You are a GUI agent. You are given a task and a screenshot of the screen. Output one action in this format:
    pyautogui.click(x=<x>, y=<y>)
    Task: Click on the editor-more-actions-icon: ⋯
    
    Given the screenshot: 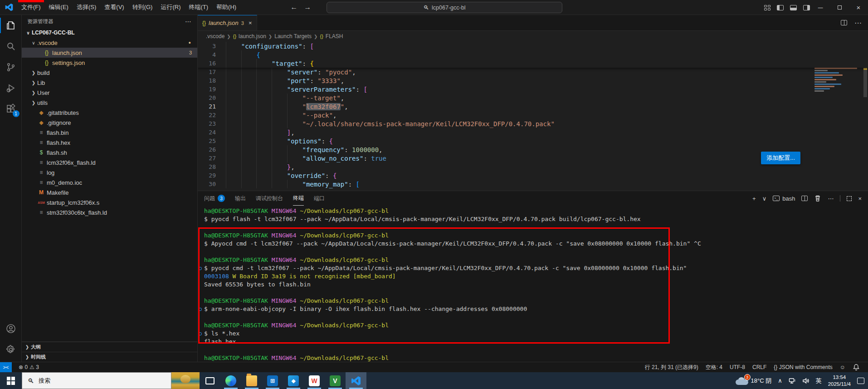 What is the action you would take?
    pyautogui.click(x=858, y=23)
    